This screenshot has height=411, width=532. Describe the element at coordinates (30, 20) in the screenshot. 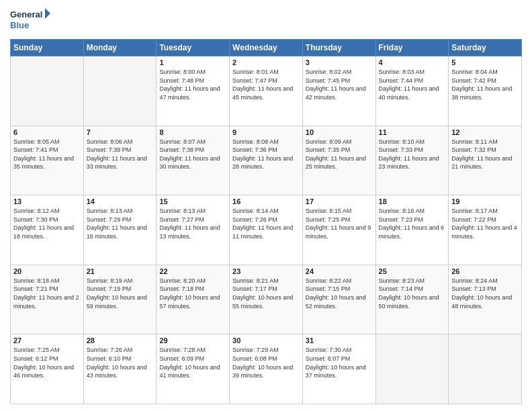

I see `logo-icon: GeneralBlue` at that location.